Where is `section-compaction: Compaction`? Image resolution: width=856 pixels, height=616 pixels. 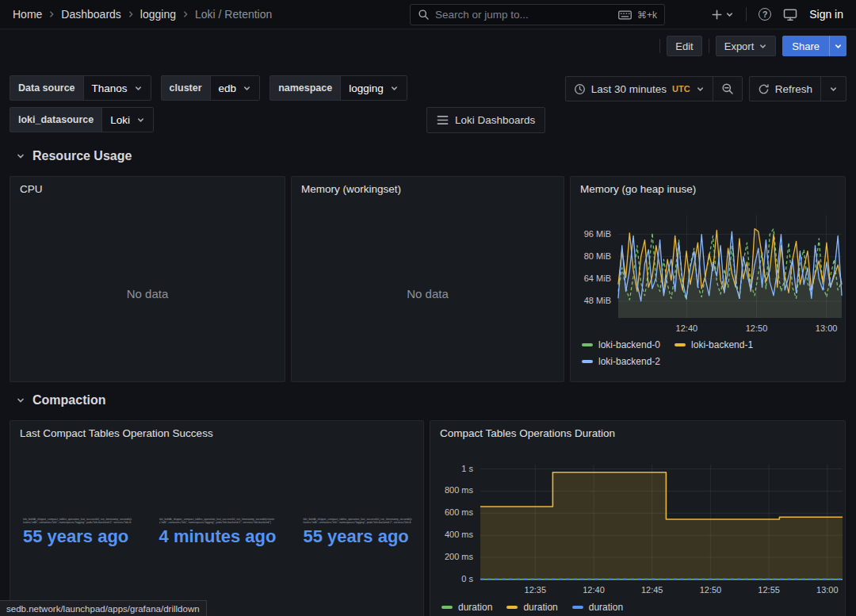 section-compaction: Compaction is located at coordinates (60, 400).